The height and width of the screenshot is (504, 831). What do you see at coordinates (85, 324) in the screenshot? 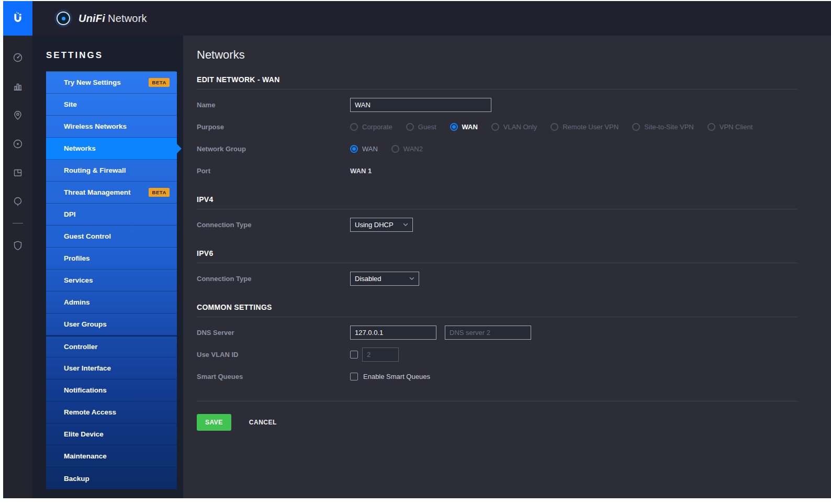
I see `sidebar-item-label: User Groups` at bounding box center [85, 324].